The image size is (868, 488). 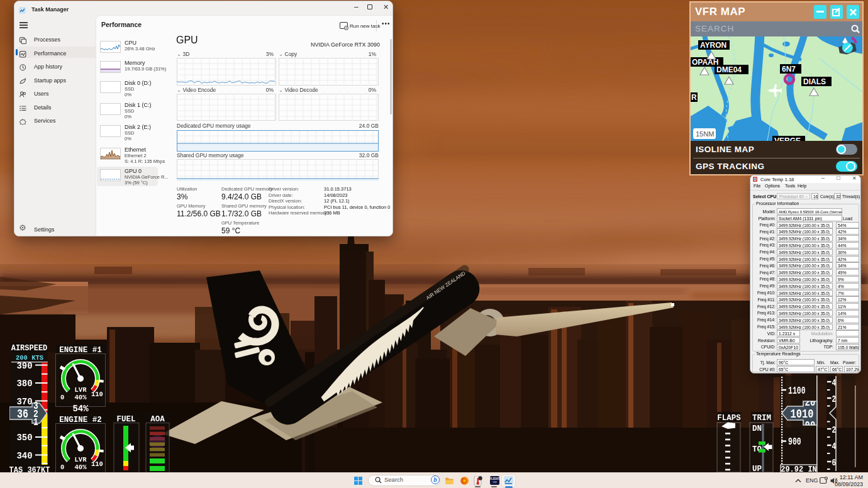 What do you see at coordinates (24, 456) in the screenshot?
I see `svg-text: 340` at bounding box center [24, 456].